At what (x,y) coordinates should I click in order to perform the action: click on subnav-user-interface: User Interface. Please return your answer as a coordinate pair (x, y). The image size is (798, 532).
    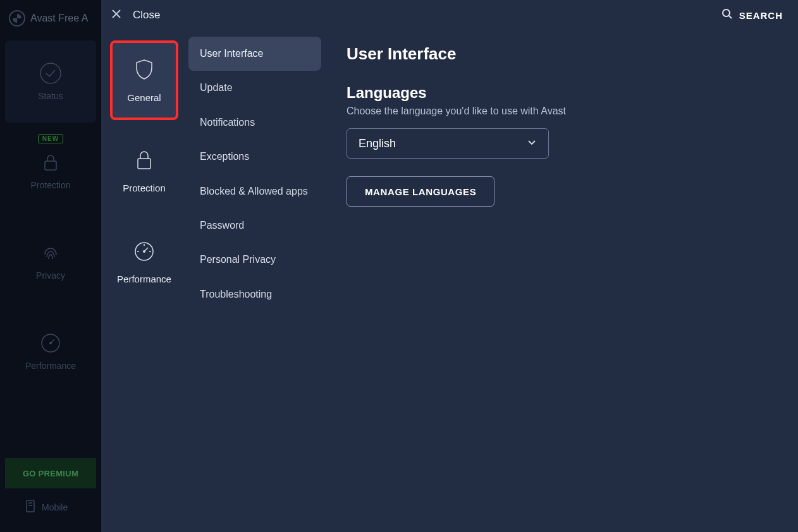
    Looking at the image, I should click on (255, 54).